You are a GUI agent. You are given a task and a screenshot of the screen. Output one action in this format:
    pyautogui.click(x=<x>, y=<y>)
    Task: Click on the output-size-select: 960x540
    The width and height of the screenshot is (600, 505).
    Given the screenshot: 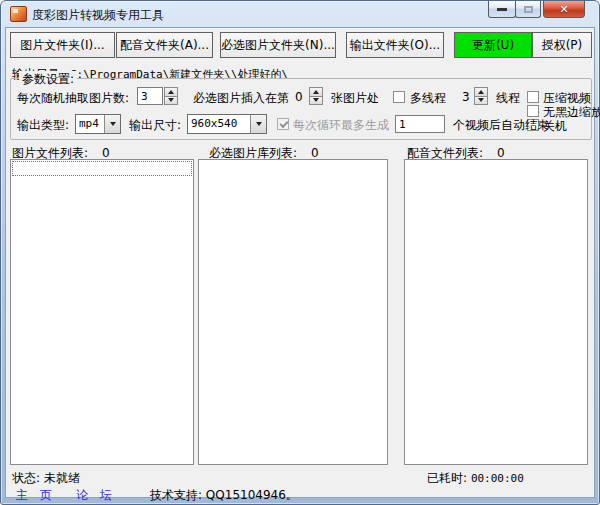 What is the action you would take?
    pyautogui.click(x=227, y=124)
    